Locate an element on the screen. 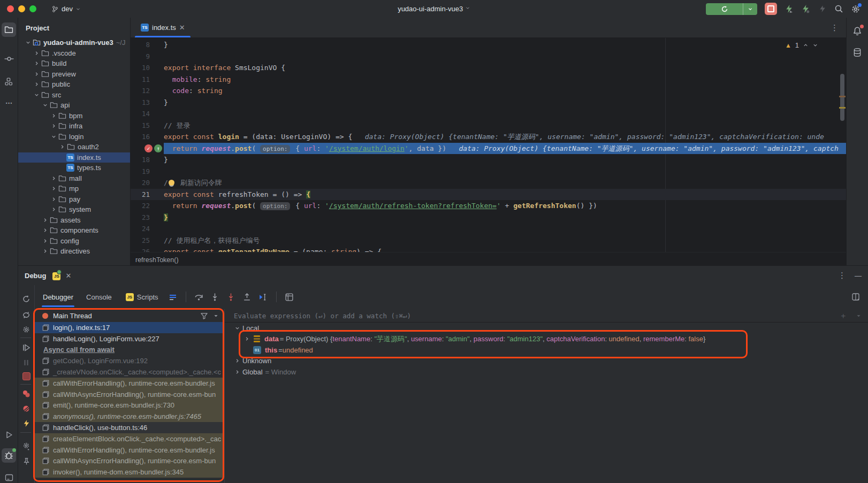  run-tool-button is located at coordinates (9, 434).